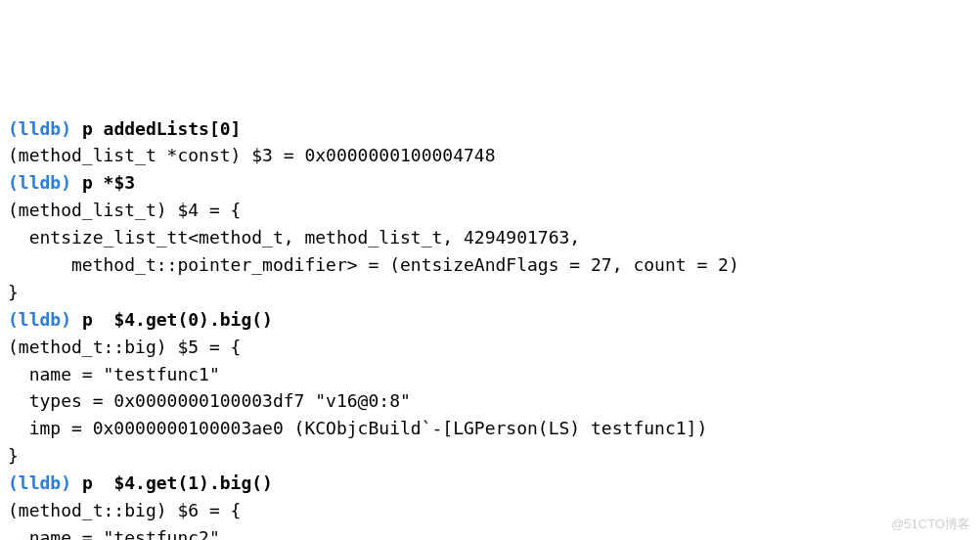 The image size is (980, 540). I want to click on command-input: p addedLists[0], so click(162, 129).